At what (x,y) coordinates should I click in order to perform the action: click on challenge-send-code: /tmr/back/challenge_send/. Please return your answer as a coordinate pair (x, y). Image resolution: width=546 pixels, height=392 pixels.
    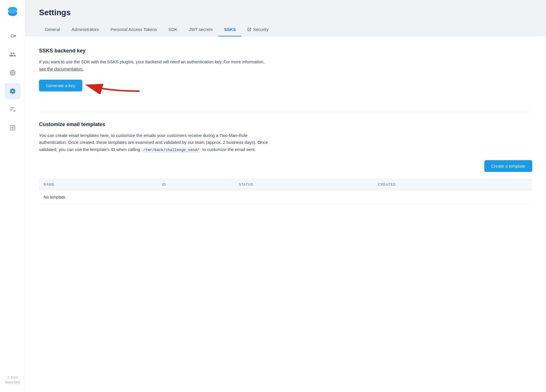
    Looking at the image, I should click on (171, 150).